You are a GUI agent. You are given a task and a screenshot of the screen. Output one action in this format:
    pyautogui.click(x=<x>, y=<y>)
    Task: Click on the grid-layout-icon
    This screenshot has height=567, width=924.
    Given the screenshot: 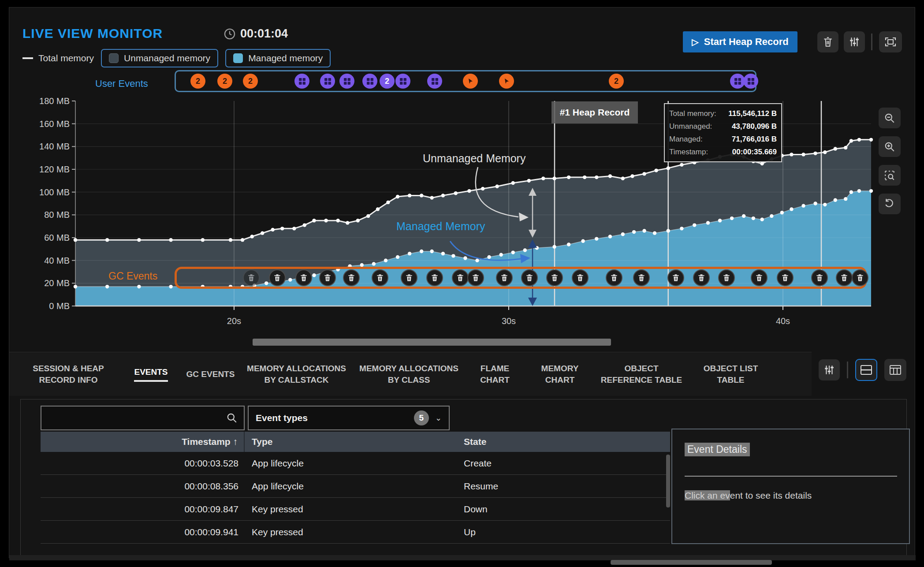 What is the action you would take?
    pyautogui.click(x=895, y=370)
    